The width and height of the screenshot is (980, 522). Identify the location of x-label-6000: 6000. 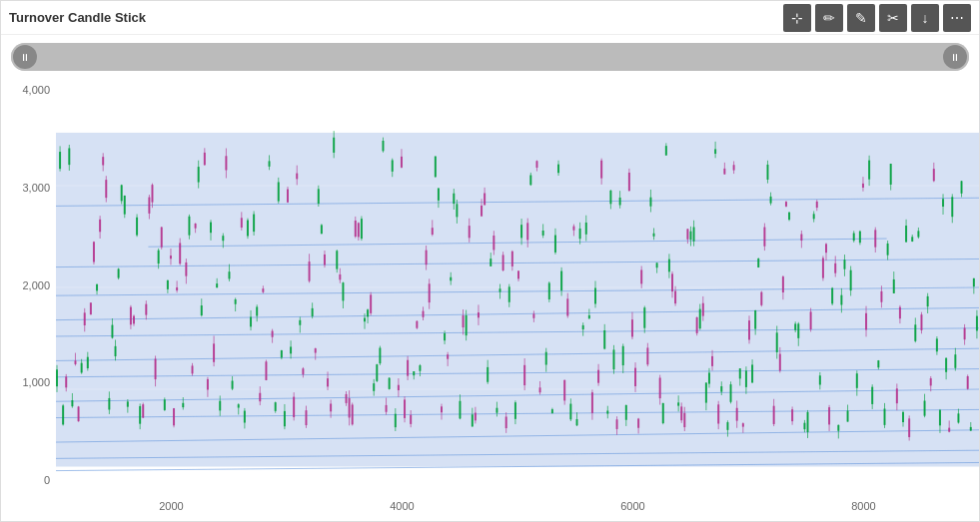
(632, 506).